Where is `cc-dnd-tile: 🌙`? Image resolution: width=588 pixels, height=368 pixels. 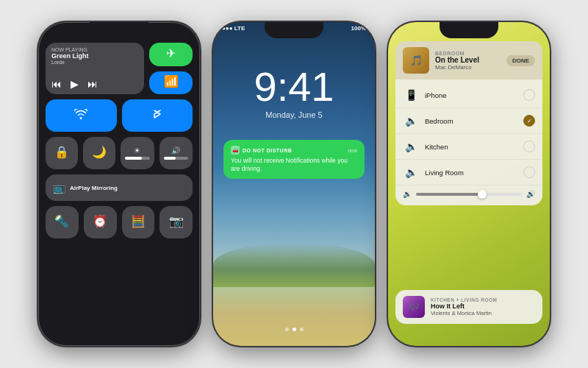 cc-dnd-tile: 🌙 is located at coordinates (99, 153).